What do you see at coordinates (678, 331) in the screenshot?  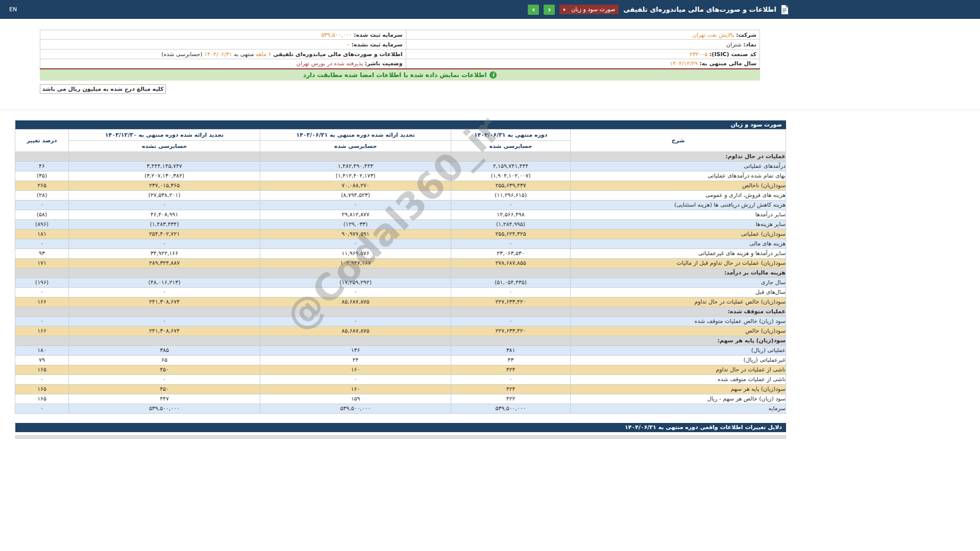 I see `row-label-cell: سود(زیان) خالص` at bounding box center [678, 331].